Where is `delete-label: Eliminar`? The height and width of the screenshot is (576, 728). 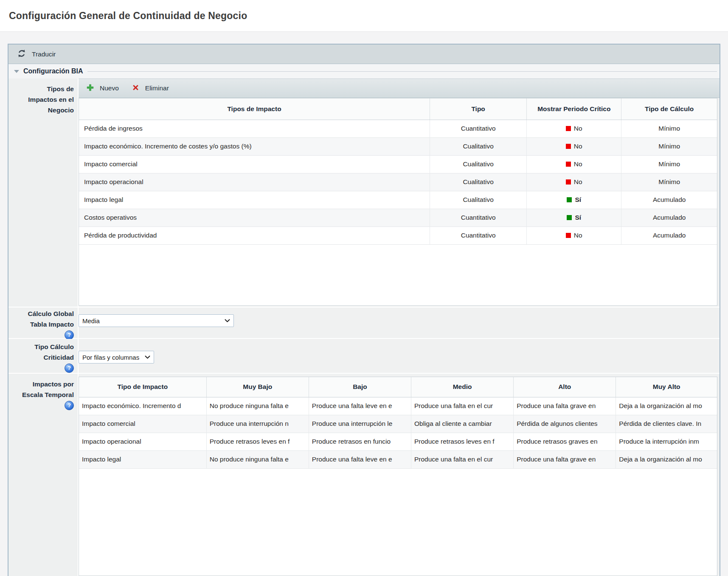 delete-label: Eliminar is located at coordinates (157, 88).